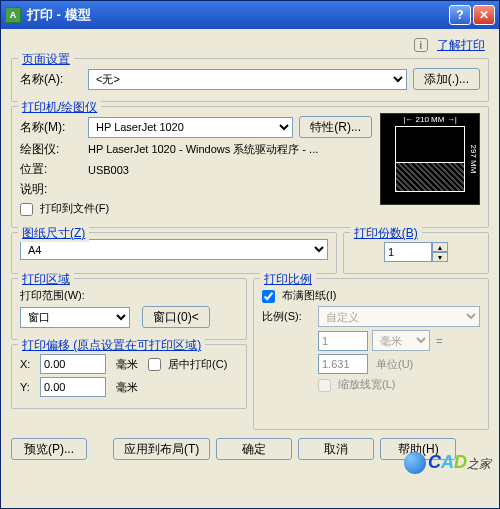 The width and height of the screenshot is (500, 509). What do you see at coordinates (112, 346) in the screenshot?
I see `offset-legend: 打印偏移 (原点设置在可打印区域)` at bounding box center [112, 346].